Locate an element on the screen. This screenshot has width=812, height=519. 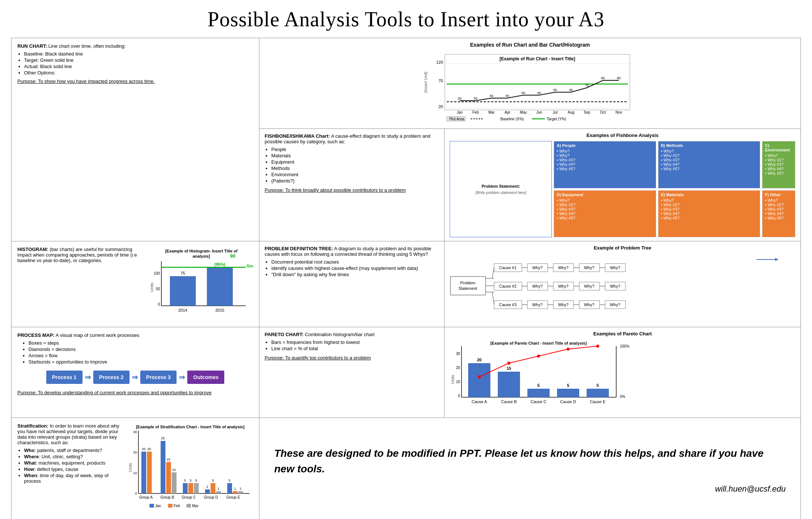
pareto-section: PARETO CHART: Combination histogram/bar … is located at coordinates (530, 372).